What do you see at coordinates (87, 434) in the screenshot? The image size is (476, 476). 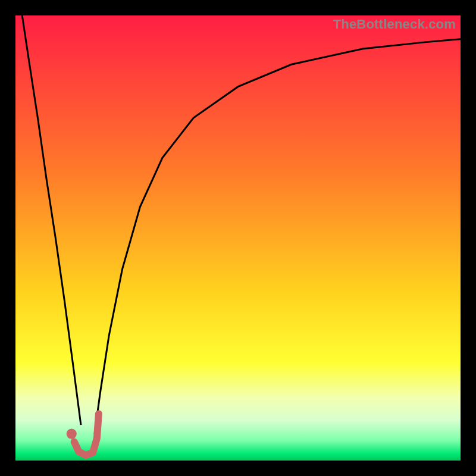 I see `series-valley-j` at bounding box center [87, 434].